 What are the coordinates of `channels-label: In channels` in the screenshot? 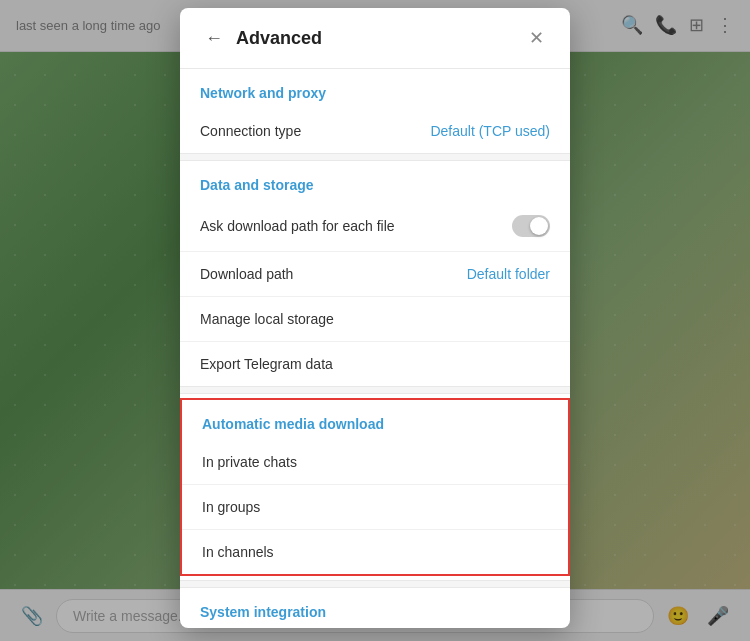 It's located at (375, 552).